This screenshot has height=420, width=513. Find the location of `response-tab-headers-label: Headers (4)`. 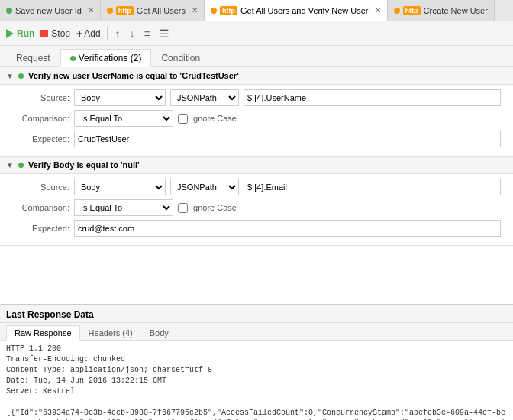

response-tab-headers-label: Headers (4) is located at coordinates (111, 333).